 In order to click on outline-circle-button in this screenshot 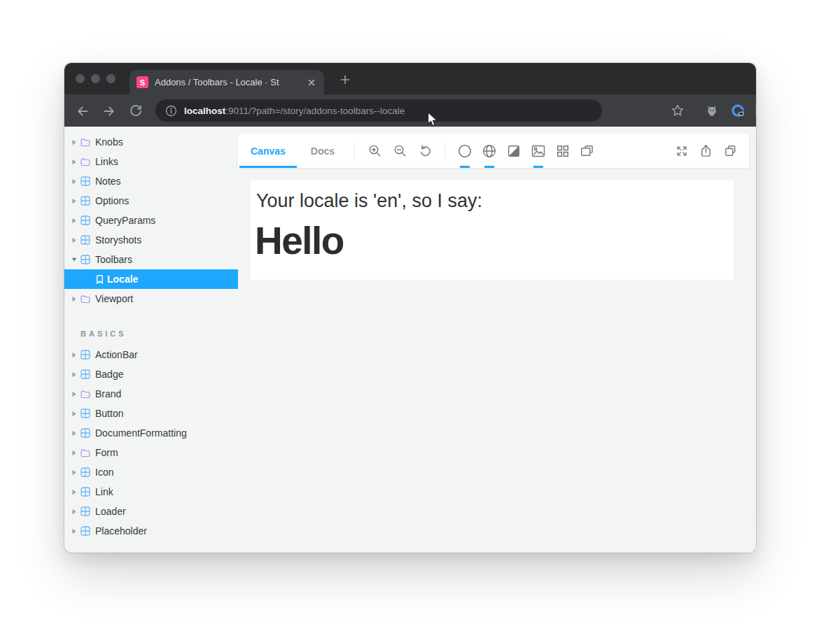, I will do `click(465, 151)`.